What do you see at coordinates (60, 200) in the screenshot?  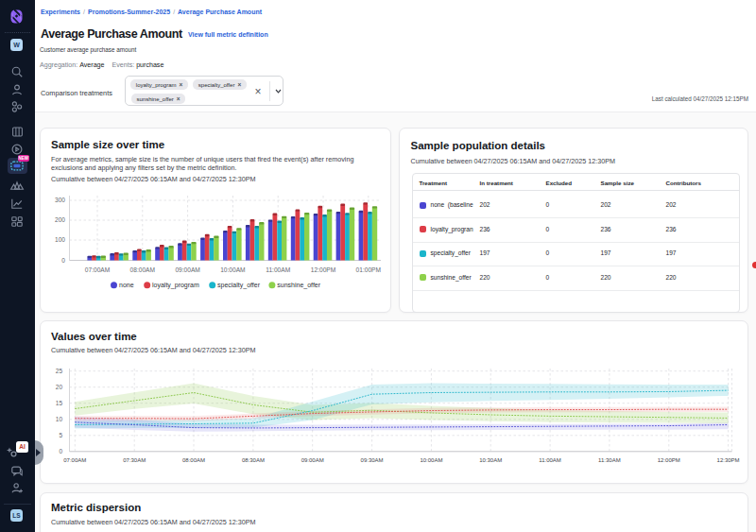 I see `svg-text: 300` at bounding box center [60, 200].